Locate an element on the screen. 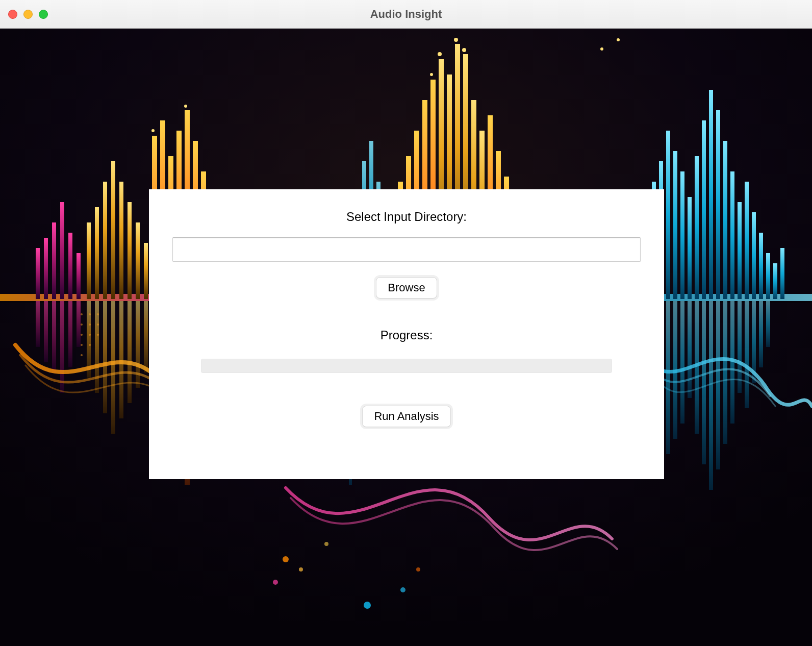 This screenshot has width=812, height=646. minimize-icon is located at coordinates (28, 14).